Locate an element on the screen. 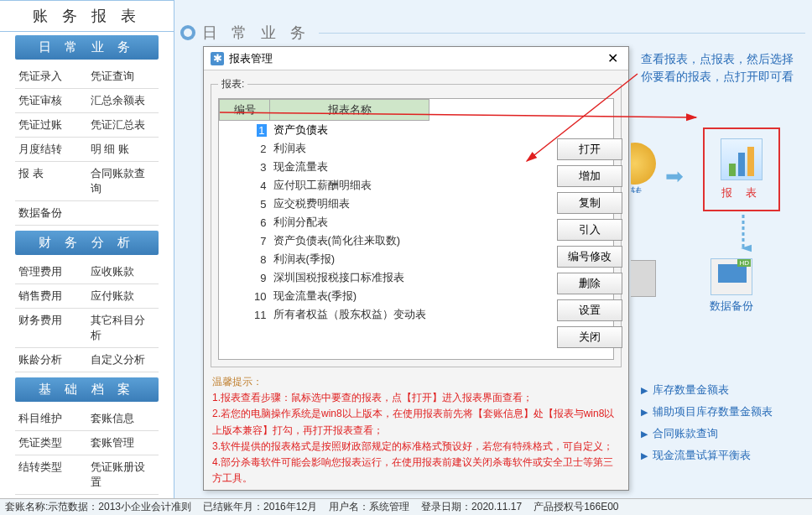  menu-item: 应收账款 is located at coordinates (123, 272).